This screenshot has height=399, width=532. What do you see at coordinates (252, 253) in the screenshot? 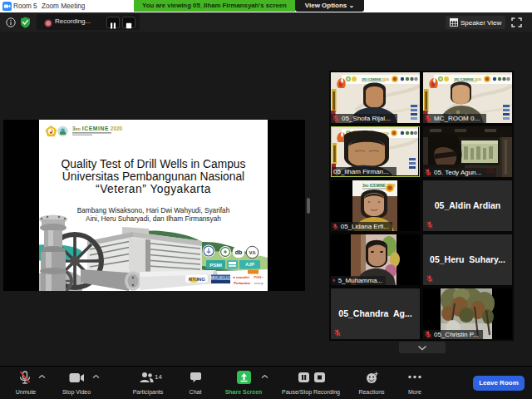
I see `svg-text: VΛ` at bounding box center [252, 253].